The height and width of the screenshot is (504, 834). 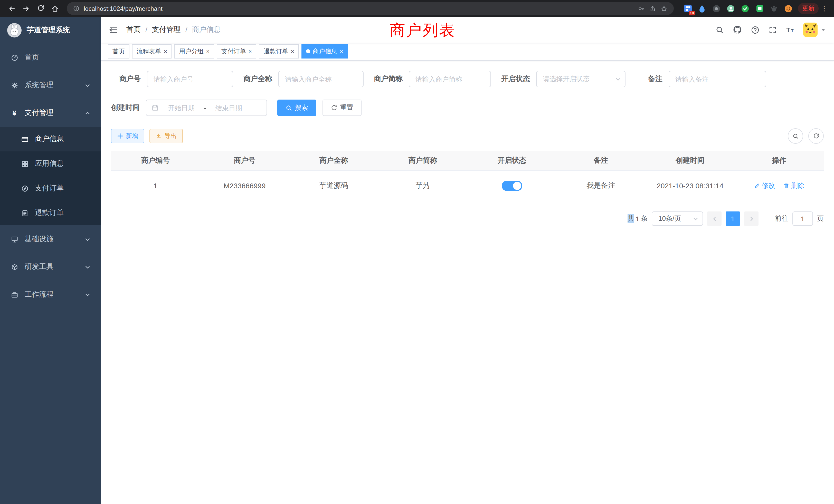 What do you see at coordinates (745, 8) in the screenshot?
I see `green-circle-extension-icon` at bounding box center [745, 8].